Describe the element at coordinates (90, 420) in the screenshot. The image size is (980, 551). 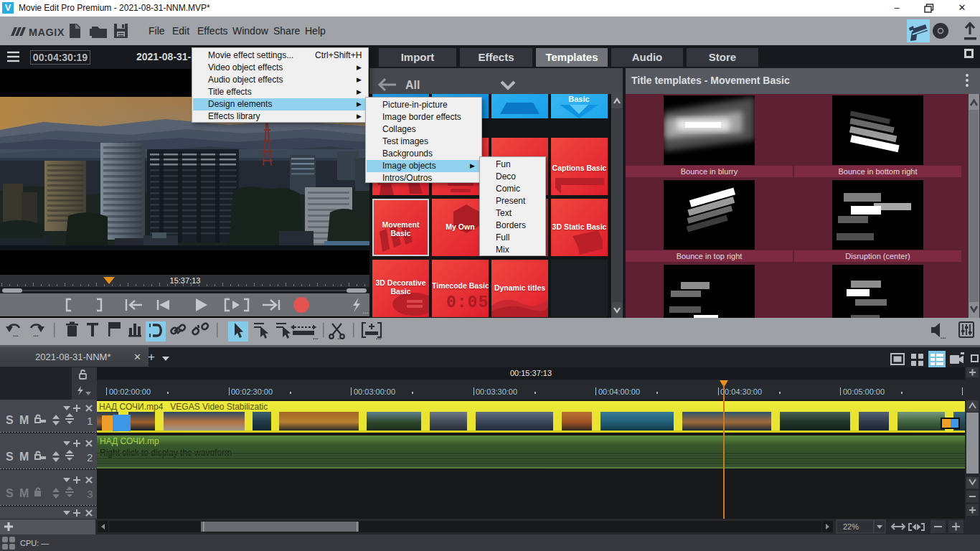
I see `svg-text: 1` at that location.